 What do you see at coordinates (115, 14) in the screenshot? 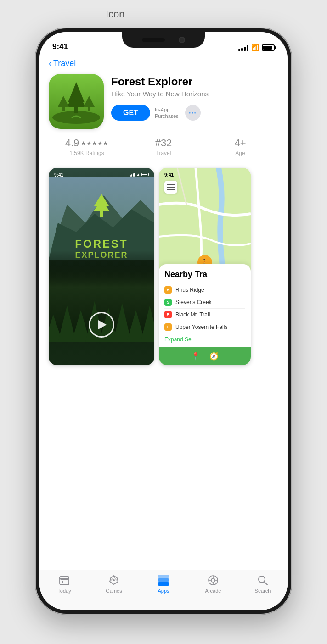
I see `annotation-label: Icon` at bounding box center [115, 14].